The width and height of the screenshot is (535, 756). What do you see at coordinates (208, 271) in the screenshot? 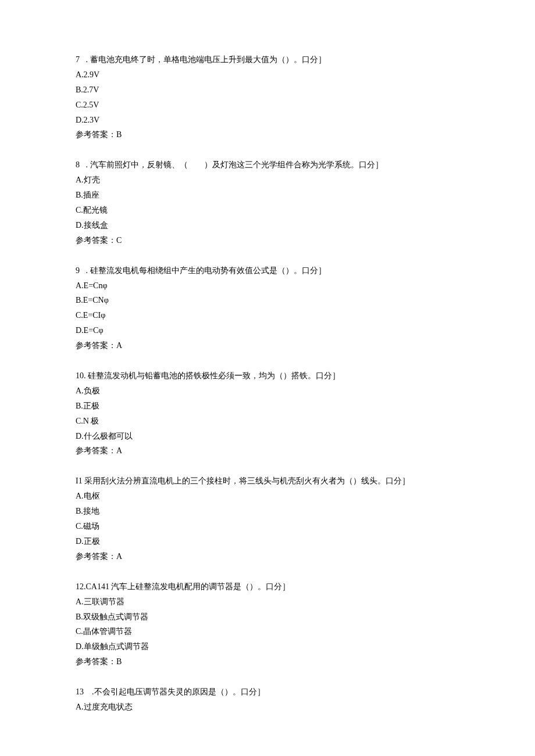
I see `stem-text: 硅整流发电机每相绕组中产生的电动势有效值公式是（）。口分］` at bounding box center [208, 271].